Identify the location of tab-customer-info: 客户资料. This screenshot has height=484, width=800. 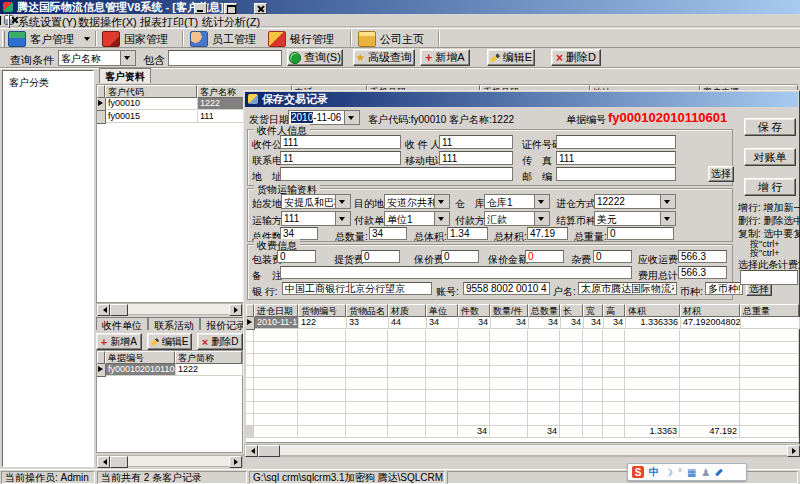
(125, 76).